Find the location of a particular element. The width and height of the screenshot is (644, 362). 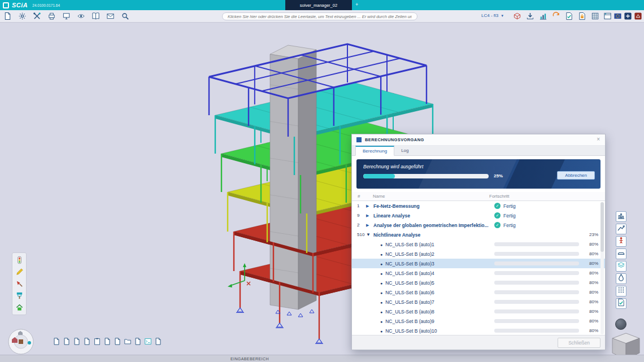

task-row: ●NC_ULS-Set B (auto)180% is located at coordinates (478, 244).